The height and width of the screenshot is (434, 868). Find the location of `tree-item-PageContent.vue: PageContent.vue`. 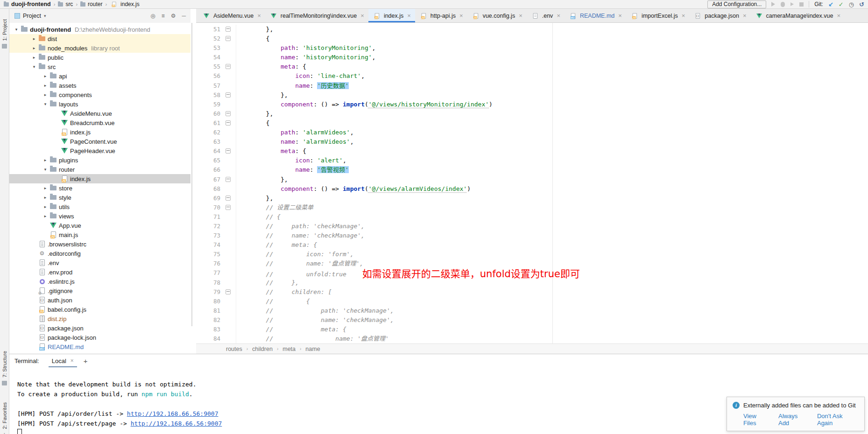

tree-item-PageContent.vue: PageContent.vue is located at coordinates (100, 141).